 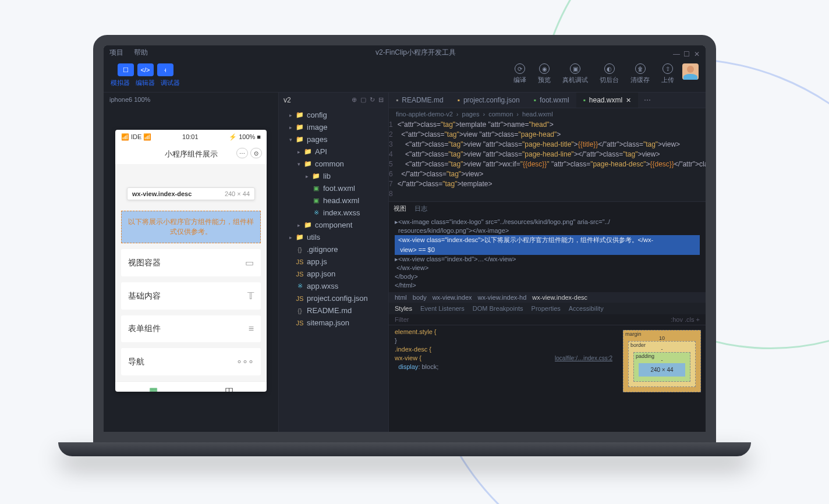 I want to click on dom-path-segment: wx-view.index-desc, so click(x=560, y=297).